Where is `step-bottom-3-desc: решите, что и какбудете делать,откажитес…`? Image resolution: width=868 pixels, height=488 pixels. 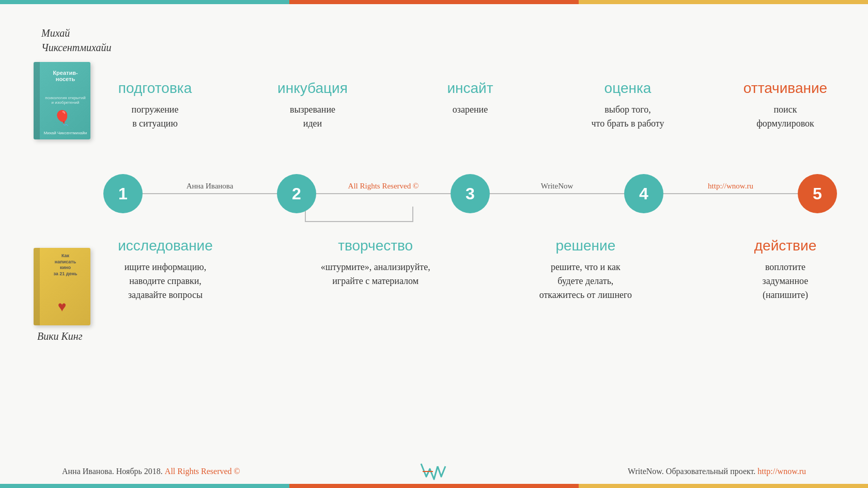 step-bottom-3-desc: решите, что и какбудете делать,откажитес… is located at coordinates (586, 281).